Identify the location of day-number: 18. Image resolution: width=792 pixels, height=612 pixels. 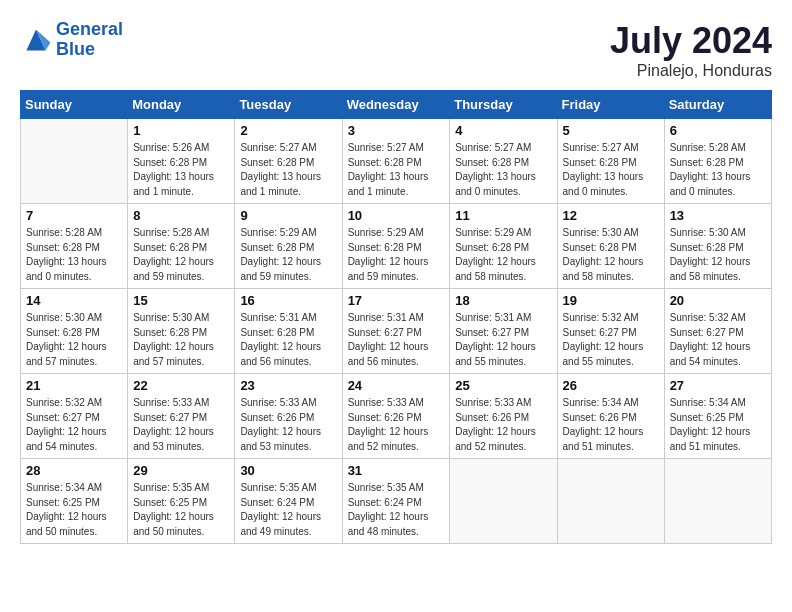
(503, 300).